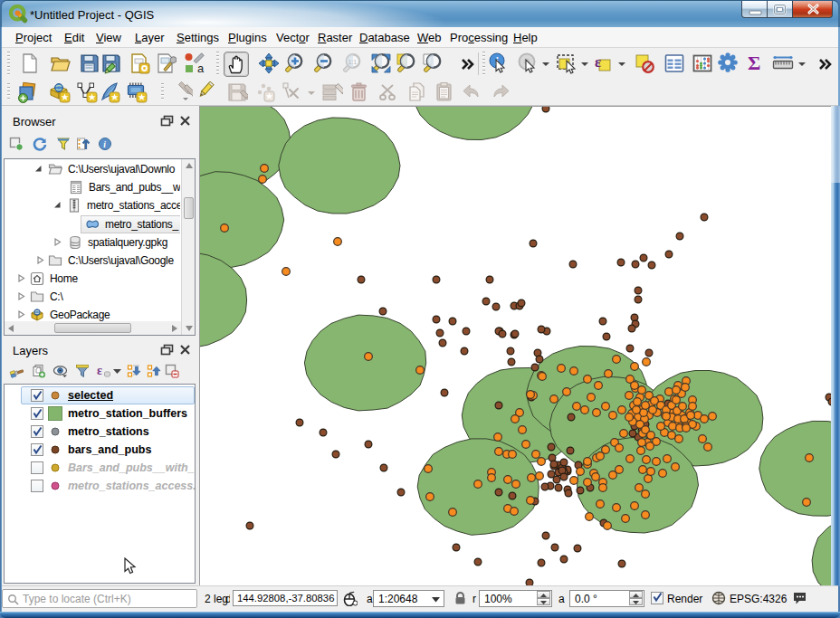  I want to click on svg-text: 1:1, so click(353, 62).